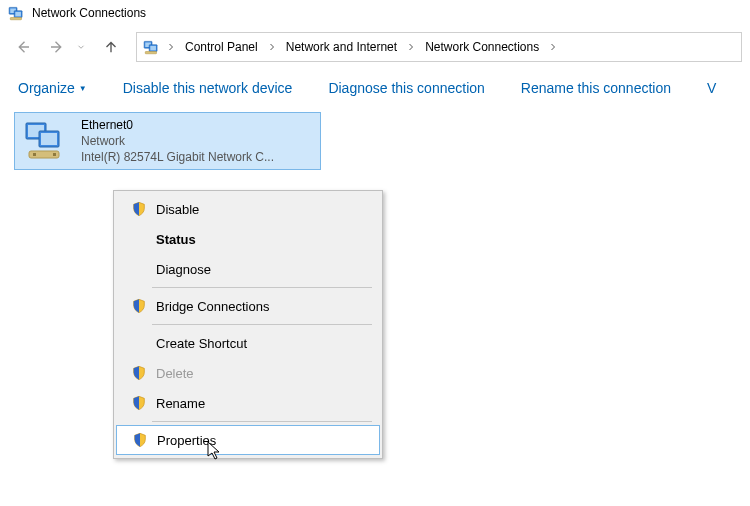 Image resolution: width=750 pixels, height=506 pixels. What do you see at coordinates (406, 88) in the screenshot?
I see `diagnose-connection-button: Diagnose this connection` at bounding box center [406, 88].